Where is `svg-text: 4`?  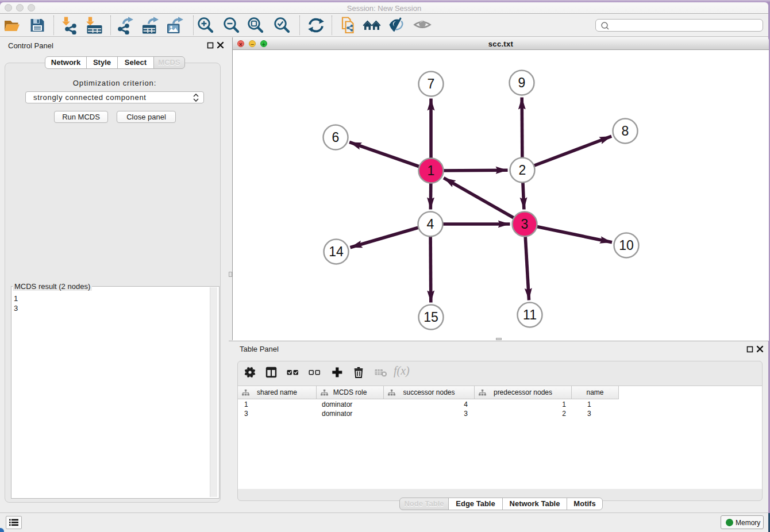
svg-text: 4 is located at coordinates (431, 224).